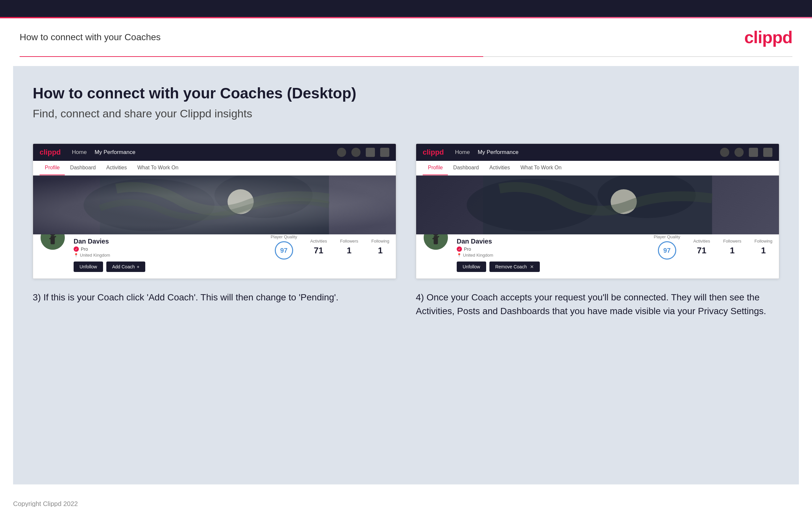 The height and width of the screenshot is (507, 812). What do you see at coordinates (763, 250) in the screenshot?
I see `following-value-2: 1` at bounding box center [763, 250].